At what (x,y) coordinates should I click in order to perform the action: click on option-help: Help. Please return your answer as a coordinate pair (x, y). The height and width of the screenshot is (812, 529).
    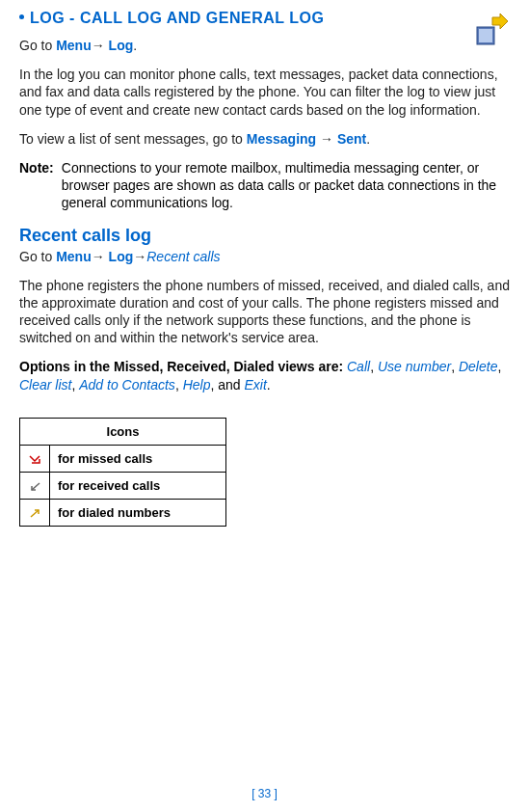
    Looking at the image, I should click on (197, 385).